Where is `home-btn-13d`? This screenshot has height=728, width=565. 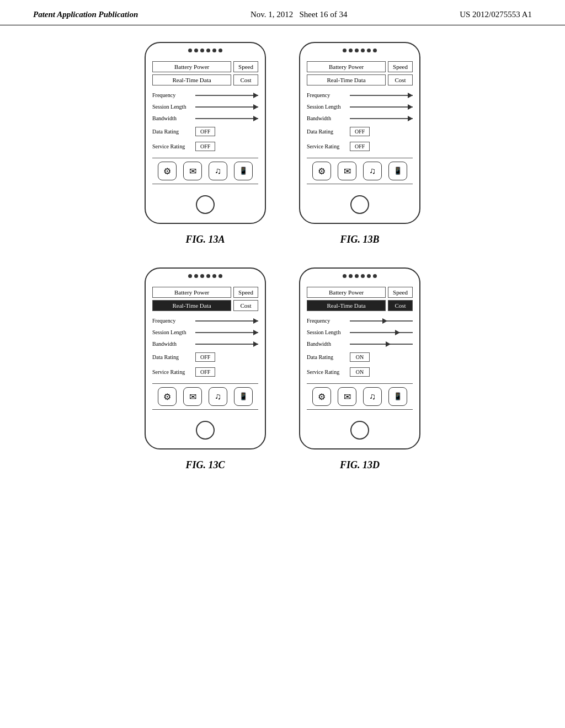
home-btn-13d is located at coordinates (360, 430).